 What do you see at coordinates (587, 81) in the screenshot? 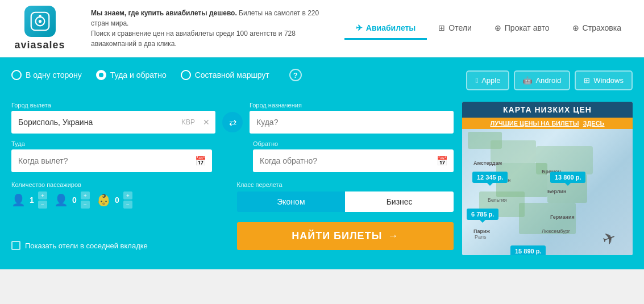
I see `windows-icon: ⊞` at bounding box center [587, 81].